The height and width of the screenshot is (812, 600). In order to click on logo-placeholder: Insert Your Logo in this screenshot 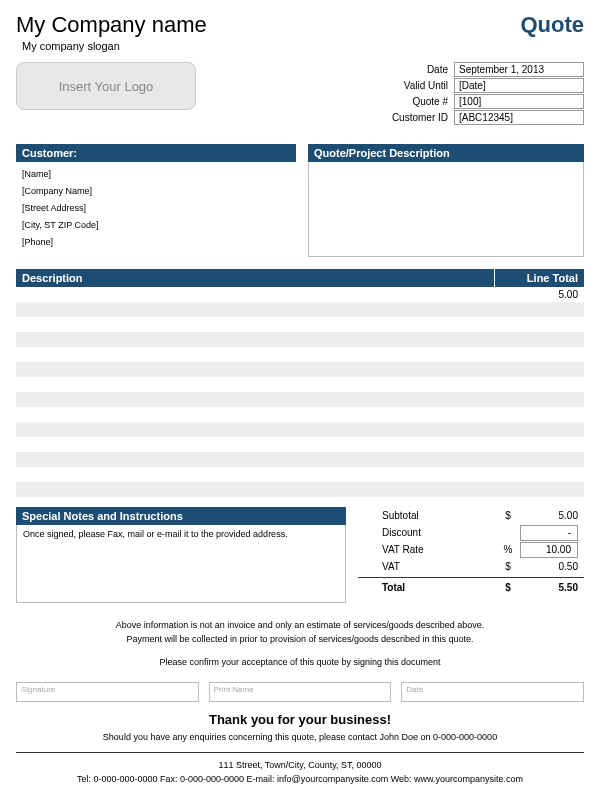, I will do `click(106, 86)`.